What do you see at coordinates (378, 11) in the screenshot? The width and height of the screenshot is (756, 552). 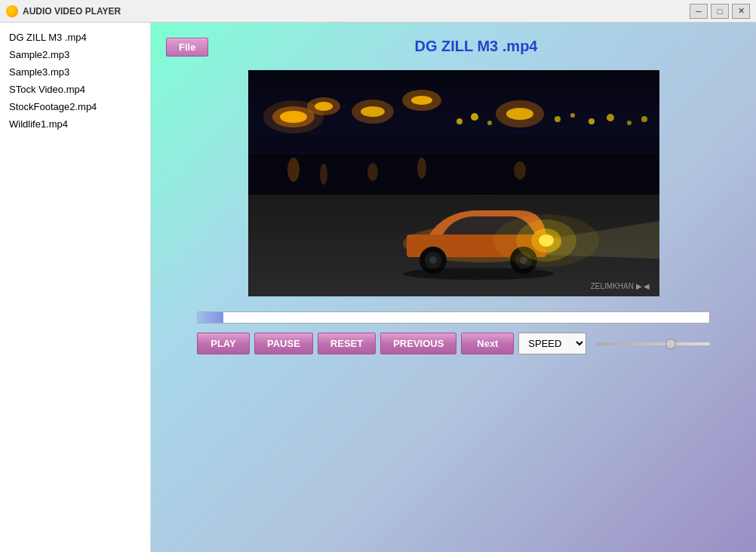 I see `title-bar: AUDIO VIDEO PLAYER ─ □ ✕` at bounding box center [378, 11].